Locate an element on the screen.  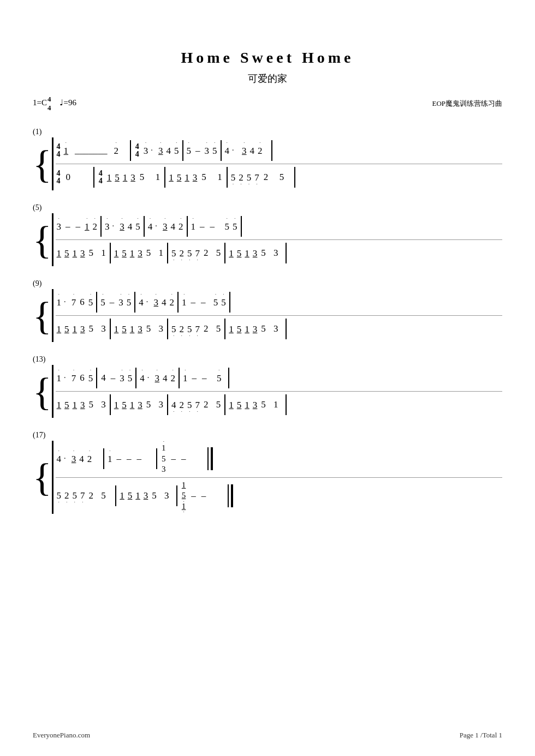
t4-d3: – is located at coordinates (204, 378).